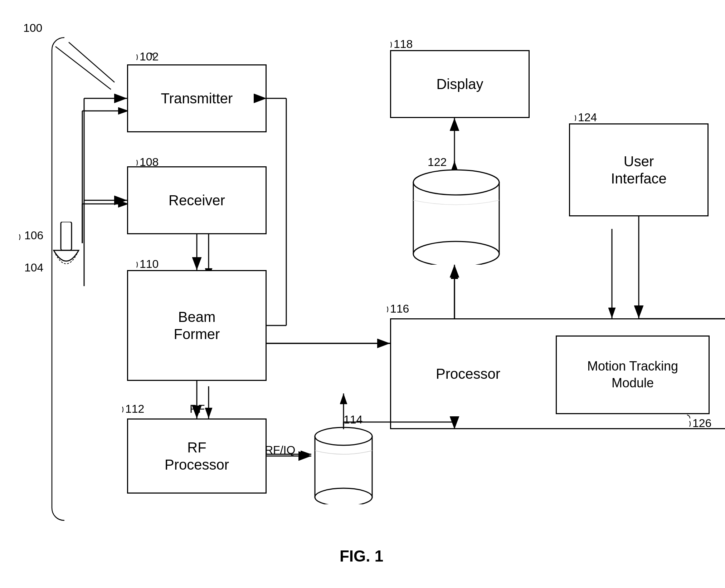 This screenshot has height=588, width=725. I want to click on ref-112: 112, so click(135, 409).